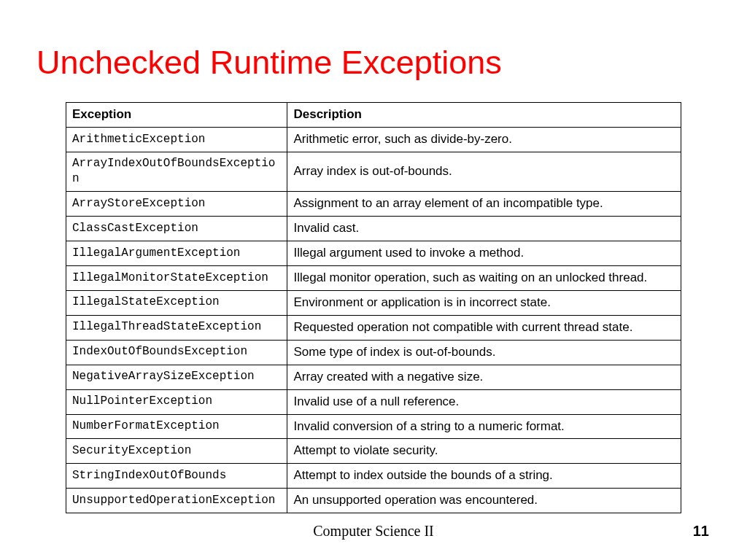 The height and width of the screenshot is (560, 747). I want to click on col-header-exception: Exception, so click(177, 115).